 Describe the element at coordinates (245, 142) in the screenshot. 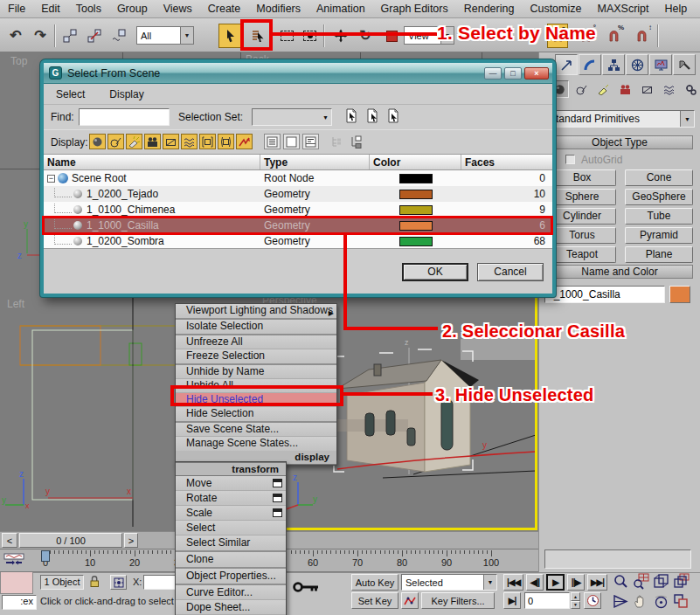

I see `sfs-bones-icon` at that location.